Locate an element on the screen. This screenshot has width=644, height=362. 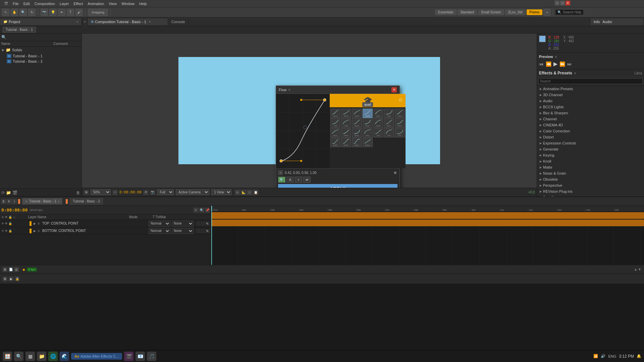
taskbar-icon5: 🎬 is located at coordinates (129, 356).